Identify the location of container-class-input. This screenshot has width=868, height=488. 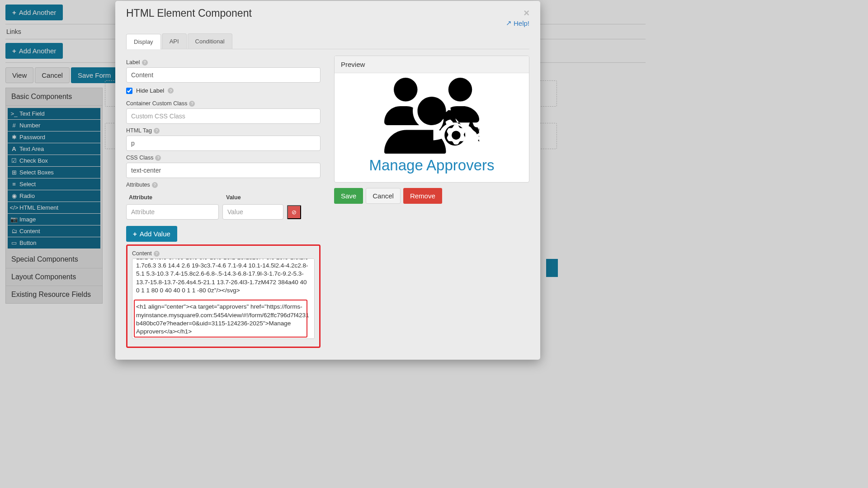
(223, 116).